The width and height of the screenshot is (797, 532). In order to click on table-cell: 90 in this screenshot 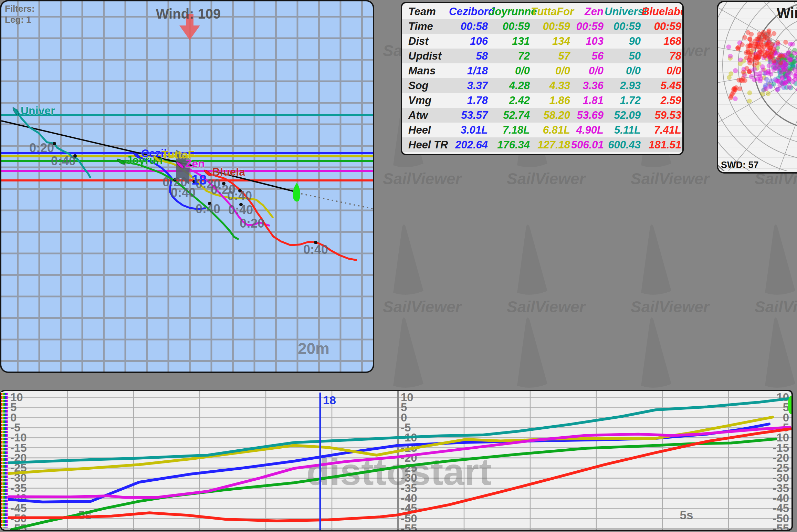, I will do `click(623, 41)`.